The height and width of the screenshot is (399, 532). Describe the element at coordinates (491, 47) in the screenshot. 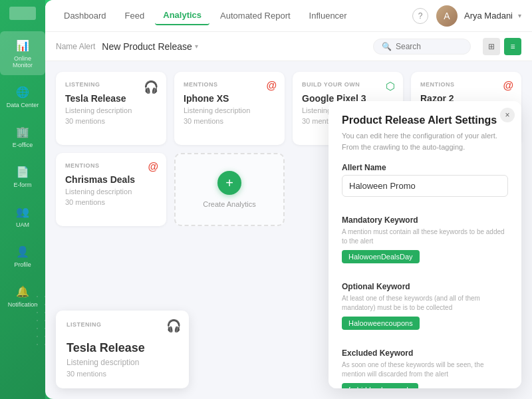

I see `grid-view-icon: ⊞` at that location.